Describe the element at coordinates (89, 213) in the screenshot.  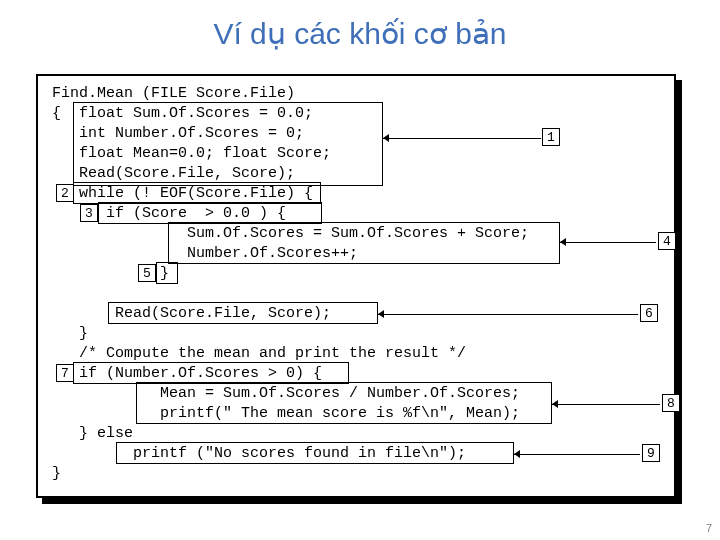
I see `block-3-label: 3` at that location.